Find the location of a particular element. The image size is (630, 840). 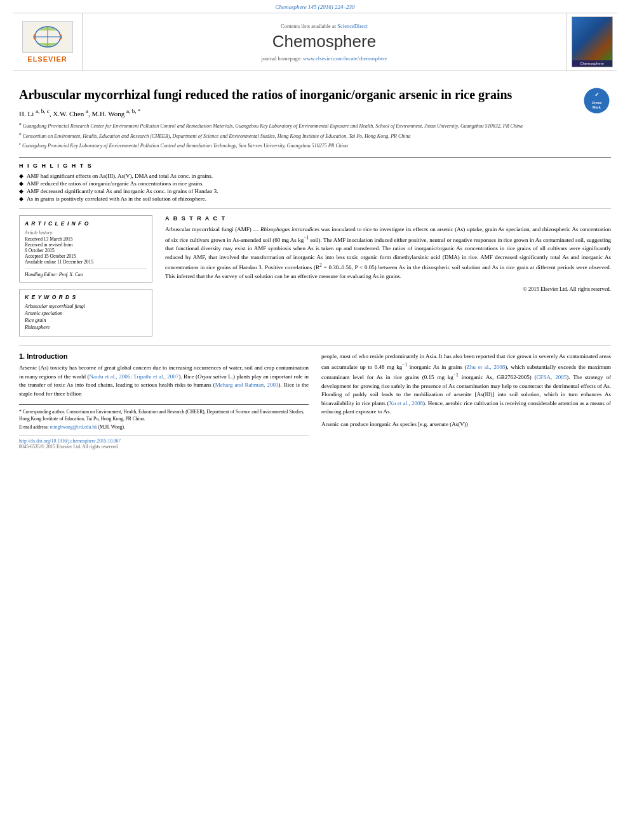

keyword-2: Arsenic speciation is located at coordinates (86, 314).